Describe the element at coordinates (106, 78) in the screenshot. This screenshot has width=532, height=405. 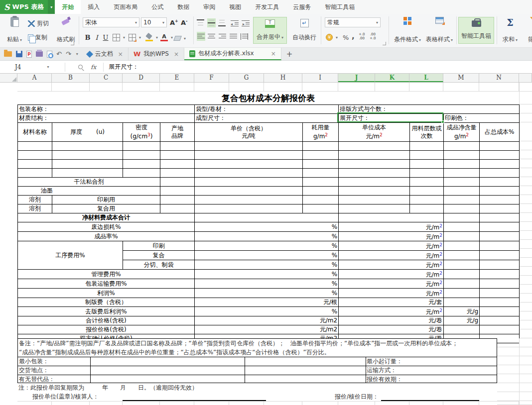
I see `column-header-C: C` at that location.